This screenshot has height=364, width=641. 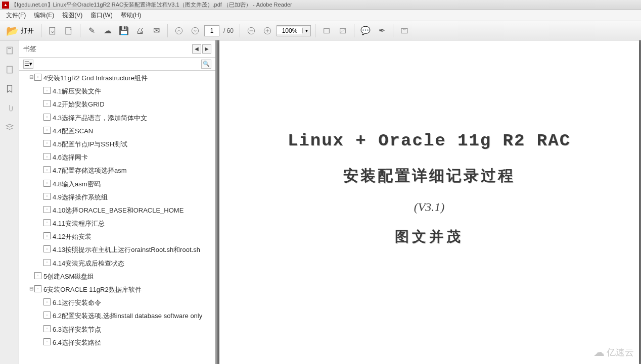 I want to click on layers-tab-icon, so click(x=10, y=127).